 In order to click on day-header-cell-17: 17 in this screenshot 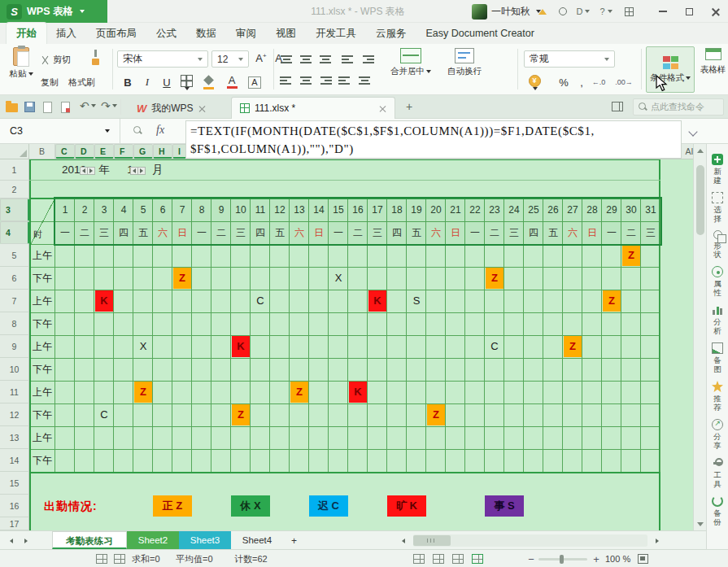, I will do `click(377, 210)`.